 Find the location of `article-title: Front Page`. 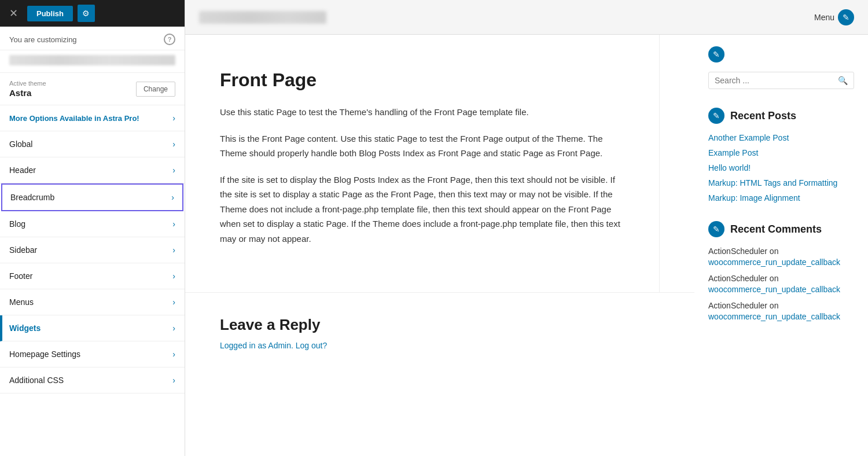

article-title: Front Page is located at coordinates (422, 80).